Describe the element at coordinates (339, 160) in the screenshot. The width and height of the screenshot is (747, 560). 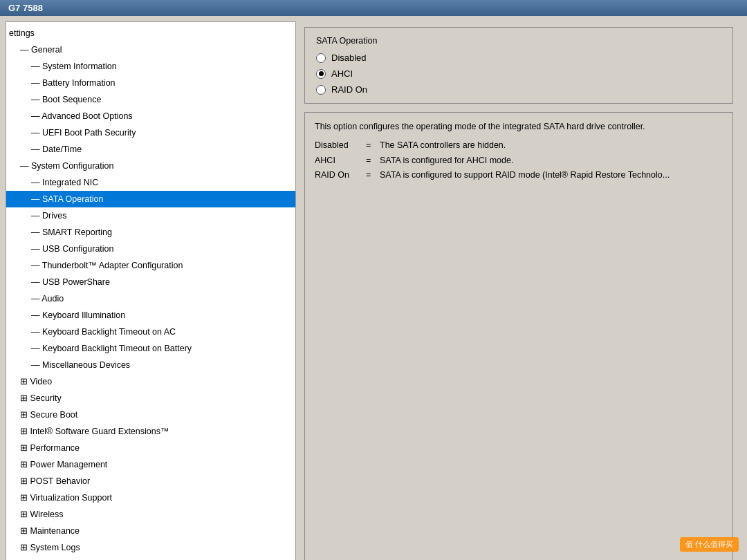
I see `desc-key: AHCI` at that location.